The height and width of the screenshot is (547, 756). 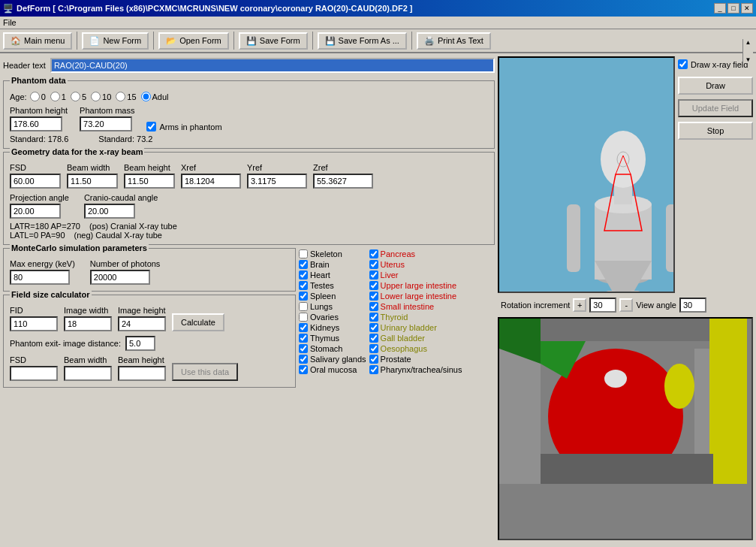 I want to click on cran-caud-input, so click(x=110, y=211).